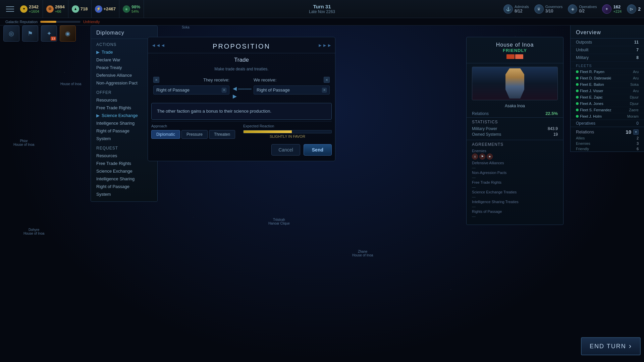 This screenshot has height=362, width=644. What do you see at coordinates (196, 133) in the screenshot?
I see `approach-group: Approach Diplomatic Pressure Threaten` at bounding box center [196, 133].